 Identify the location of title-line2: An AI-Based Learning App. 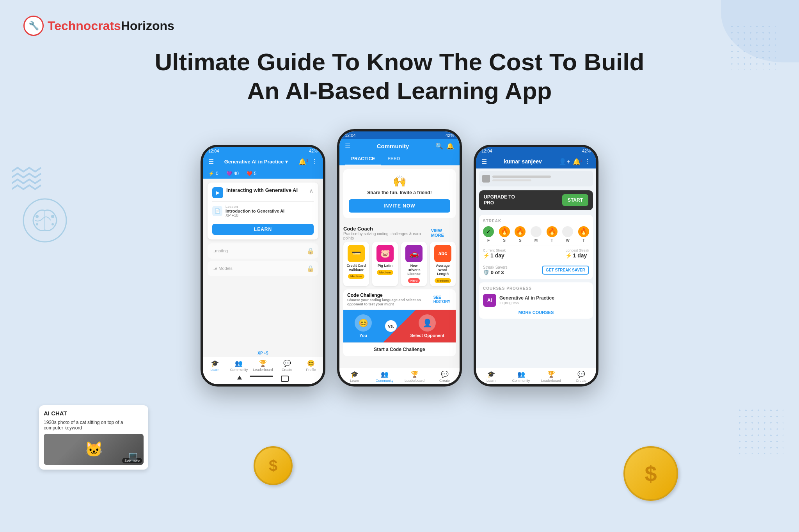
(400, 91).